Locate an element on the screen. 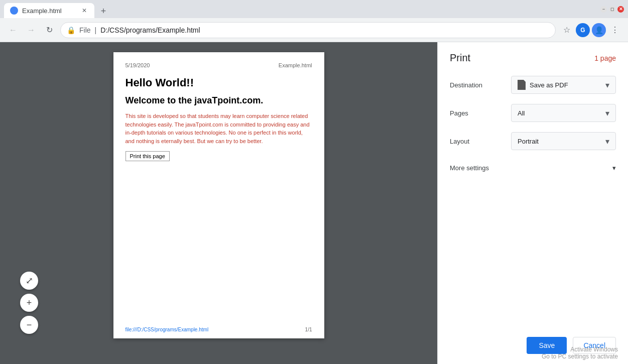 The width and height of the screenshot is (628, 364). restore-button: ◻ is located at coordinates (612, 9).